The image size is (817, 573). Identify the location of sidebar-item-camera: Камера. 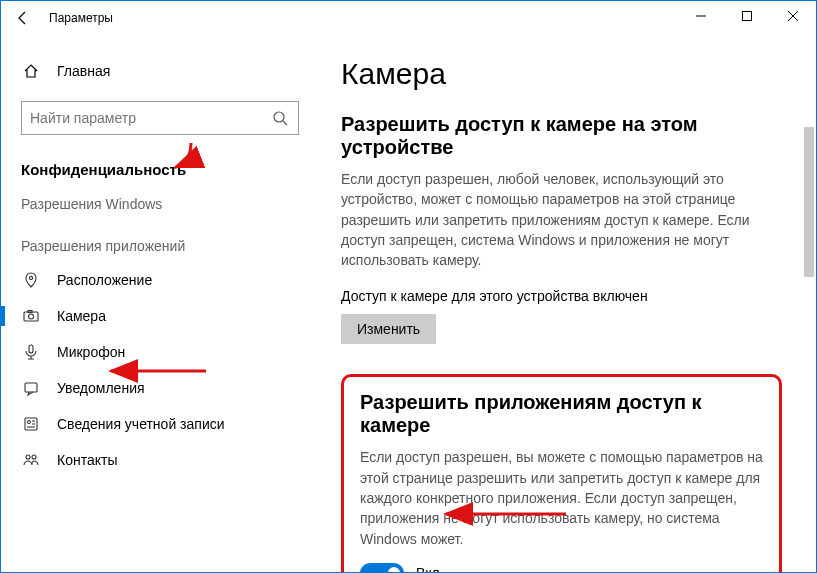
(160, 316).